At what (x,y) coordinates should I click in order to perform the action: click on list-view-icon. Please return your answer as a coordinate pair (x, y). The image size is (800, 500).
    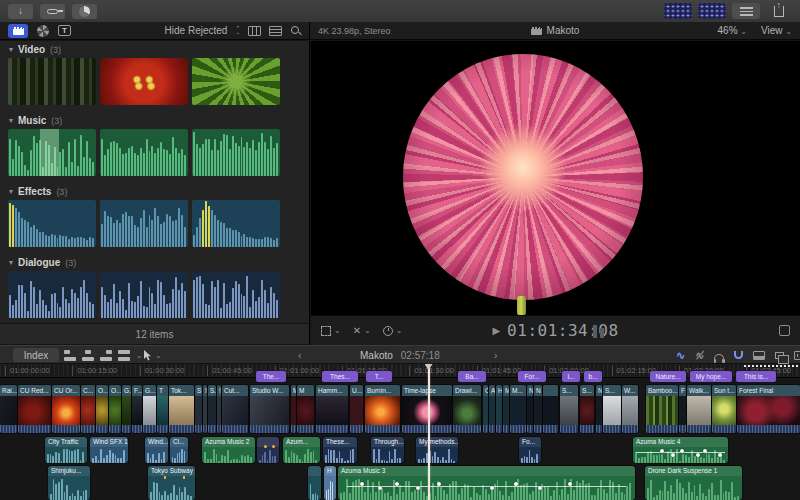
    Looking at the image, I should click on (276, 31).